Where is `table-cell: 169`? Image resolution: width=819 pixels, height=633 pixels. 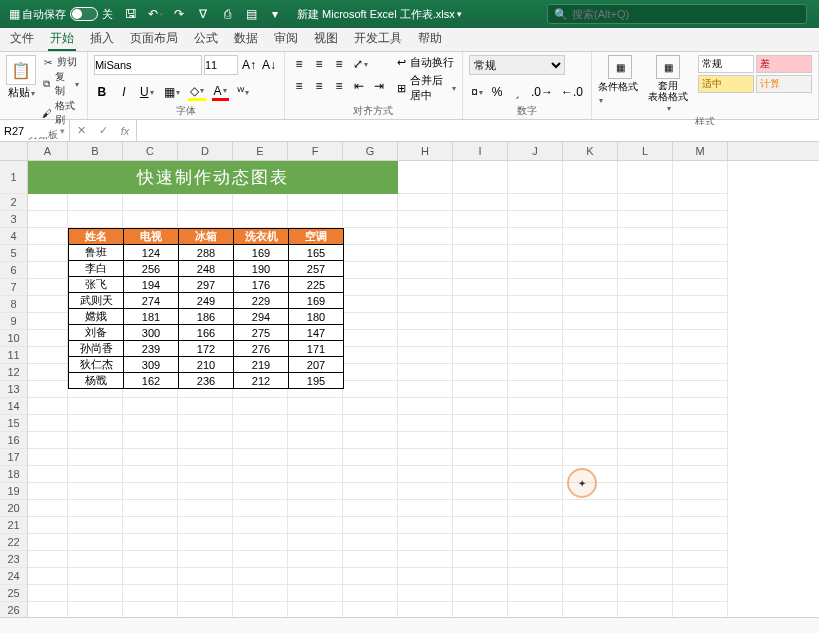 table-cell: 169 is located at coordinates (316, 301).